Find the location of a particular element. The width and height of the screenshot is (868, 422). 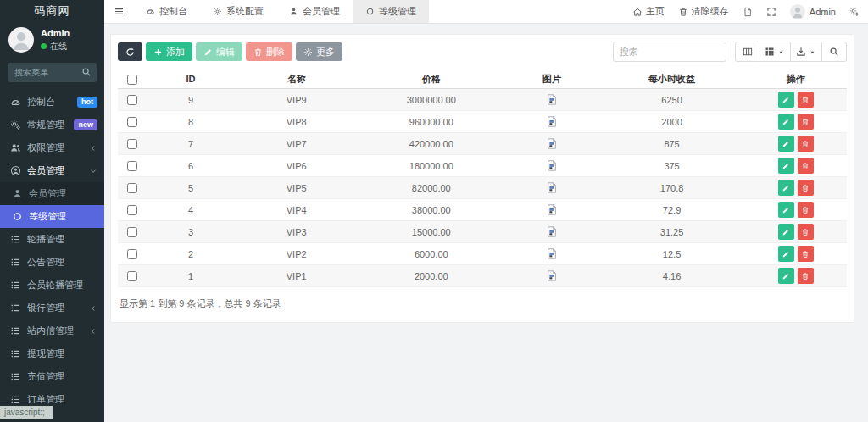

cell-price: 420000.00 is located at coordinates (431, 144).